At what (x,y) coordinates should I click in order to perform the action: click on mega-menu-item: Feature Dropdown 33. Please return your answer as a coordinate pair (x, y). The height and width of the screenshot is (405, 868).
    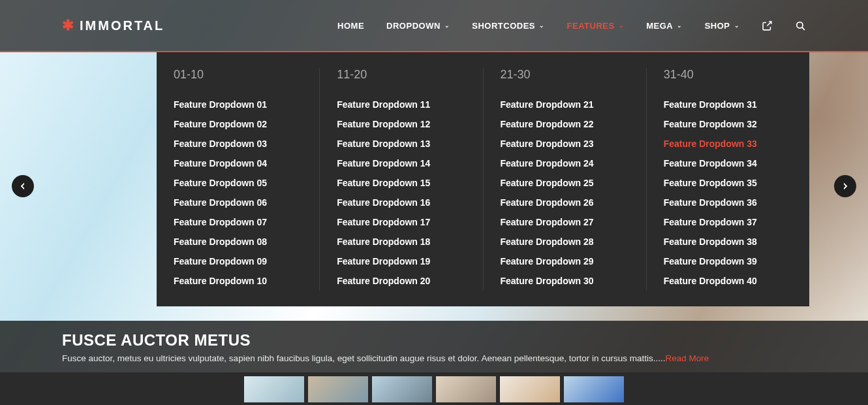
    Looking at the image, I should click on (728, 144).